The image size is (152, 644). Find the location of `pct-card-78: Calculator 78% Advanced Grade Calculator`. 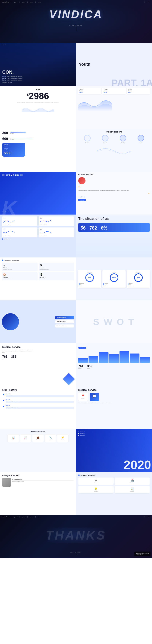

pct-card-78: Calculator 78% Advanced Grade Calculator is located at coordinates (90, 279).